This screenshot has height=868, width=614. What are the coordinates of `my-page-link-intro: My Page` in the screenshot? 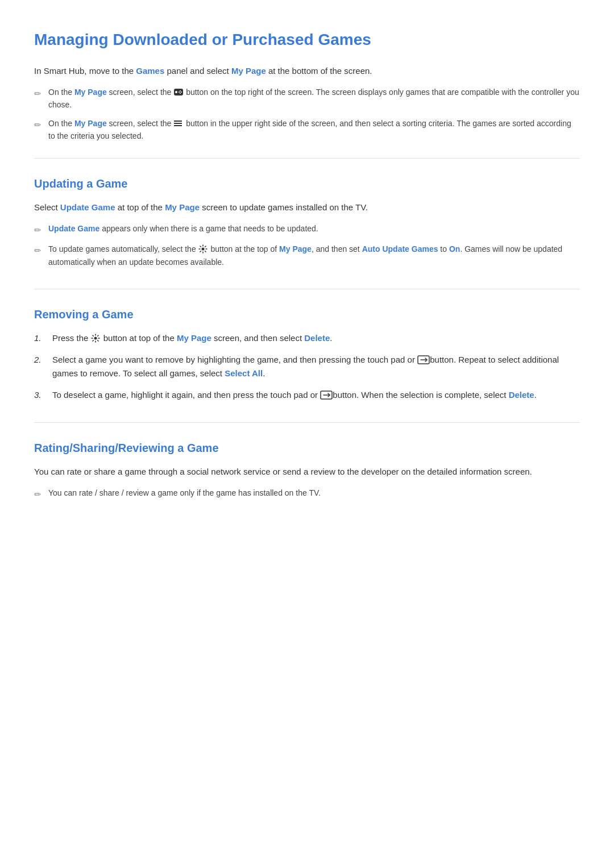 It's located at (249, 70).